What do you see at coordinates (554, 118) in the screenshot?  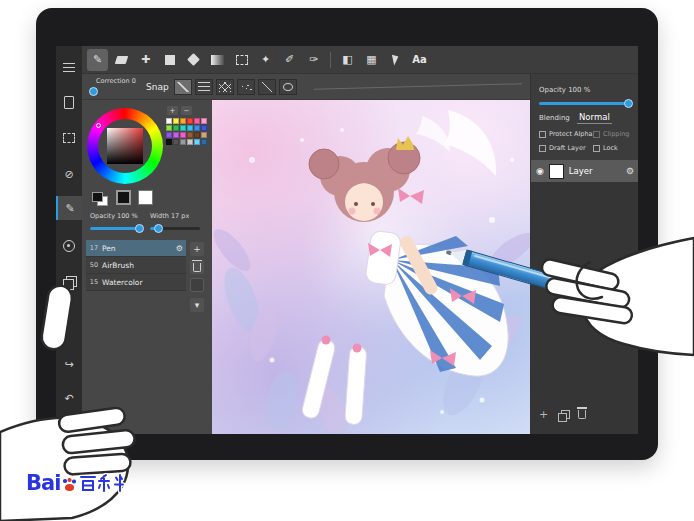 I see `blending-label: Blending` at bounding box center [554, 118].